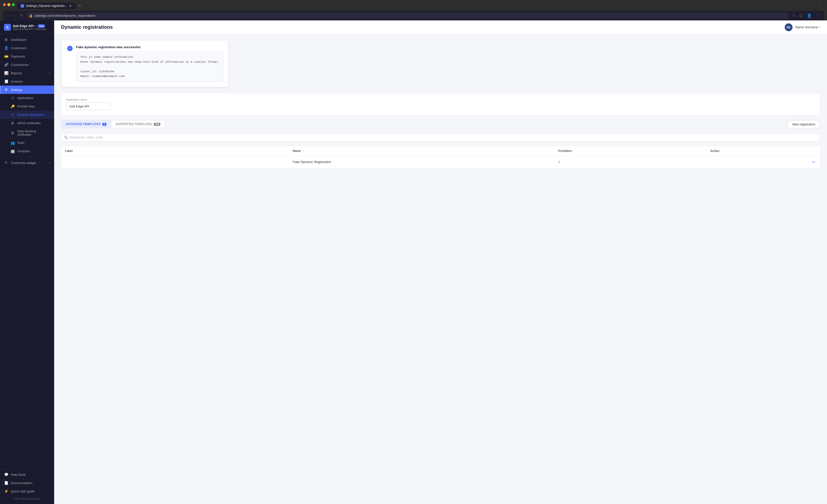 The height and width of the screenshot is (504, 827). Describe the element at coordinates (6, 56) in the screenshot. I see `payments-icon: 💳` at that location.